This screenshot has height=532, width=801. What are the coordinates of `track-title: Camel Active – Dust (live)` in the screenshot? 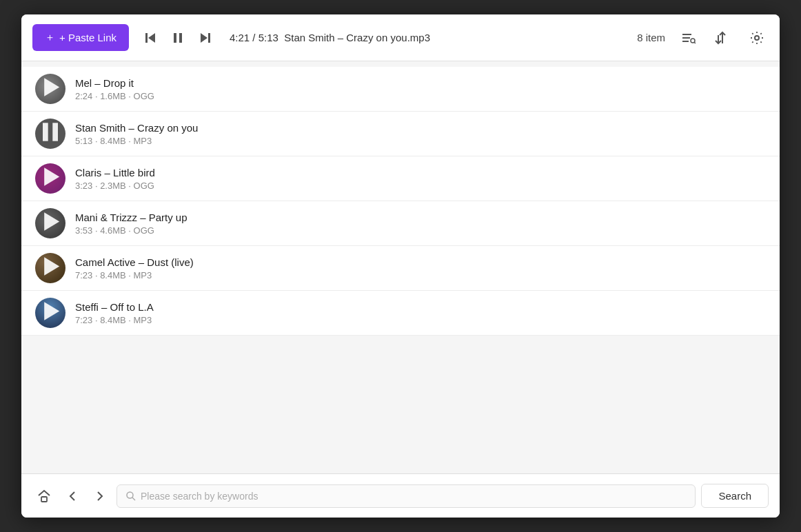 It's located at (420, 262).